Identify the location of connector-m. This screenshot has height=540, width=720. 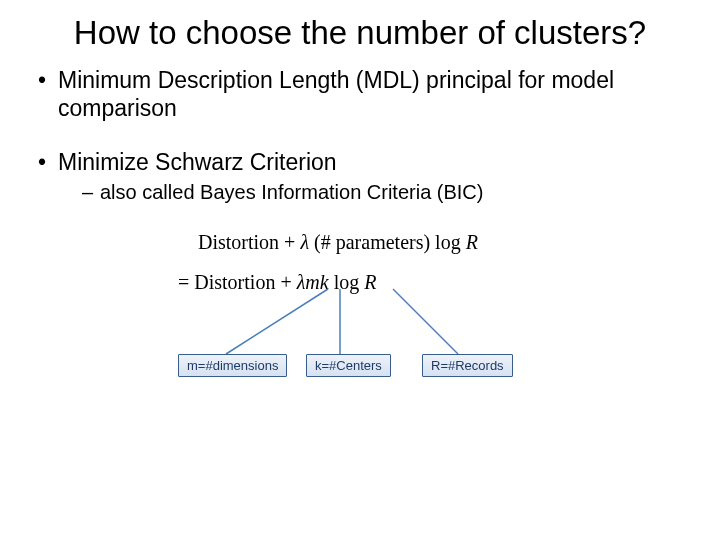
(277, 322).